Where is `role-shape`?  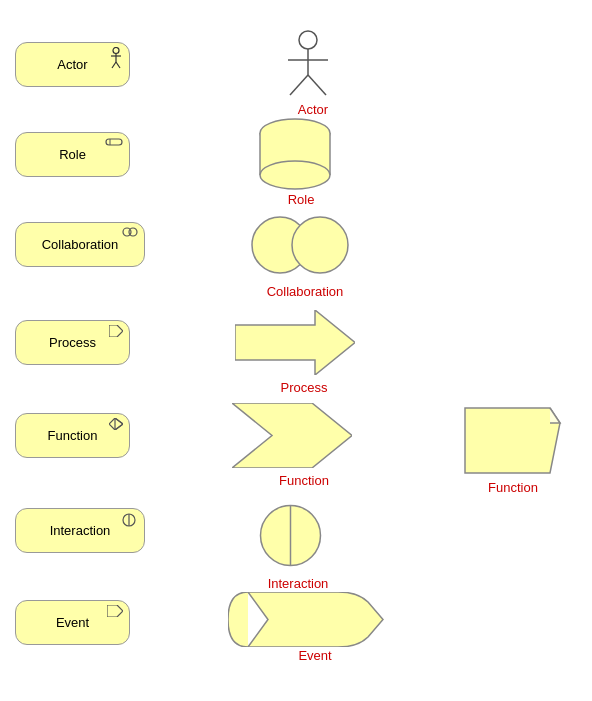 role-shape is located at coordinates (295, 152).